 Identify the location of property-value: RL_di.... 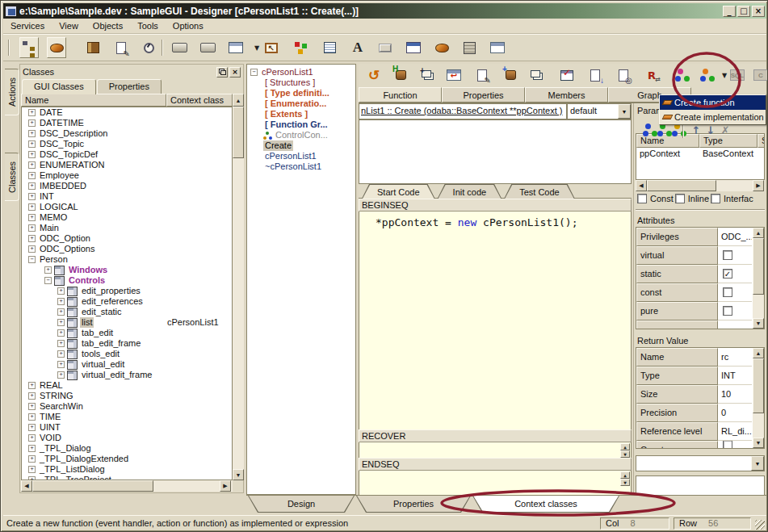
(735, 431).